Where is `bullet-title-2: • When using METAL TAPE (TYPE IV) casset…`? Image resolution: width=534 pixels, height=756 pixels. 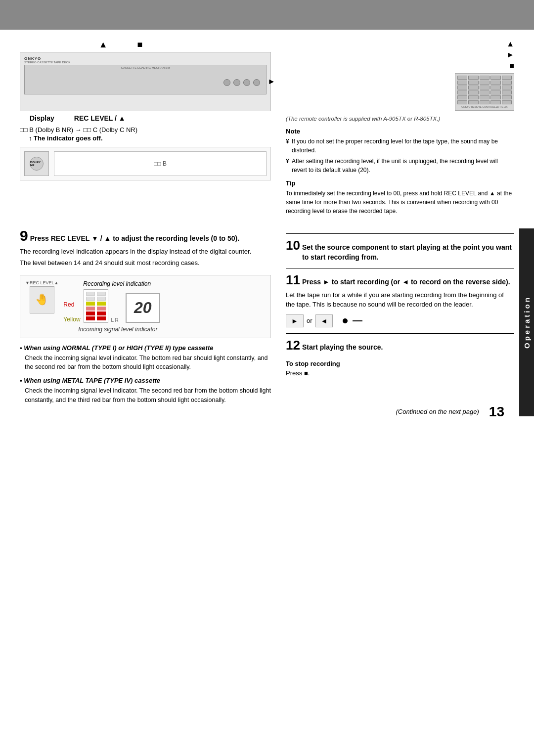 bullet-title-2: • When using METAL TAPE (TYPE IV) casset… is located at coordinates (145, 381).